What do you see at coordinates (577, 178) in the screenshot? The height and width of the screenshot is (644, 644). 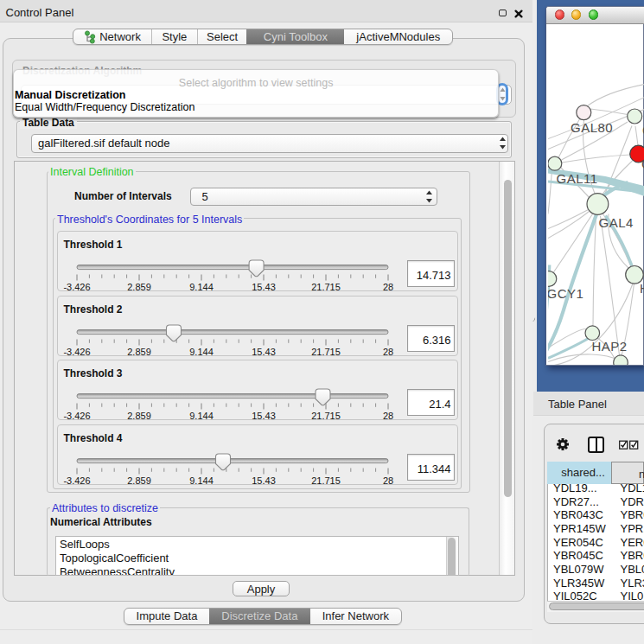 I see `svg-text: GAL11` at bounding box center [577, 178].